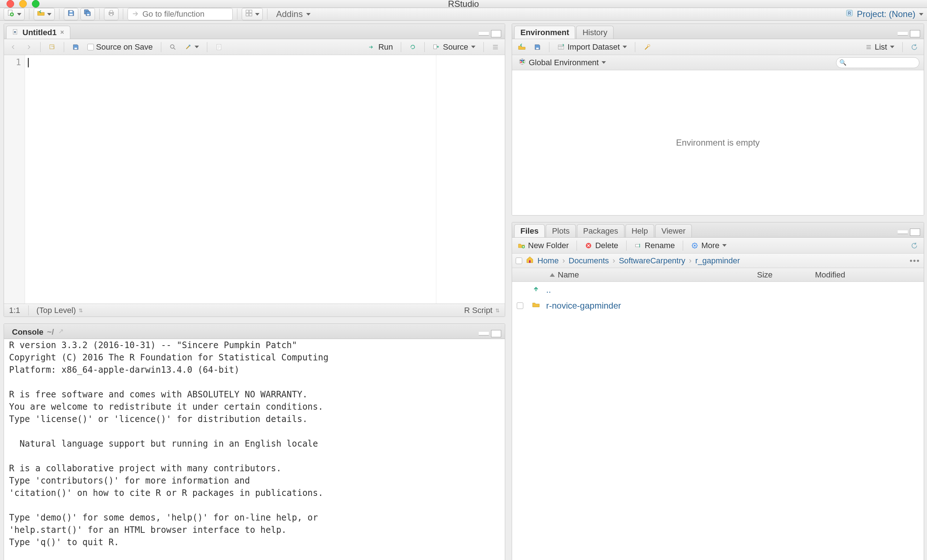 The height and width of the screenshot is (560, 927). I want to click on column-modified-header: Modified, so click(869, 275).